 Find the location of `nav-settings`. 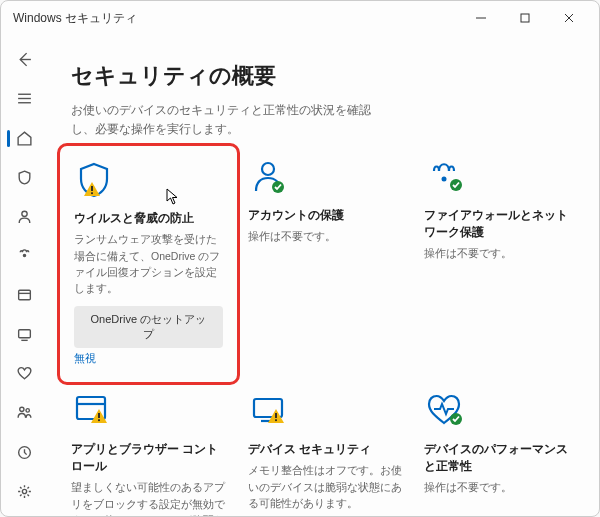

nav-settings is located at coordinates (24, 492).